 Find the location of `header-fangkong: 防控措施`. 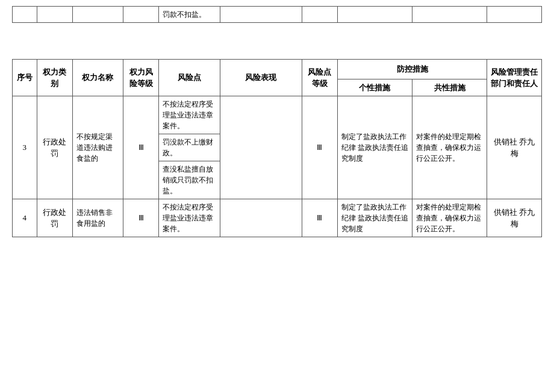

header-fangkong: 防控措施 is located at coordinates (412, 70).